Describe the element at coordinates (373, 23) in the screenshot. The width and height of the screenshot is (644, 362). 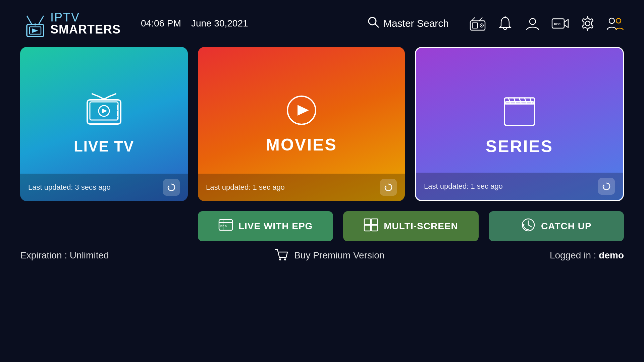
I see `search-icon` at that location.